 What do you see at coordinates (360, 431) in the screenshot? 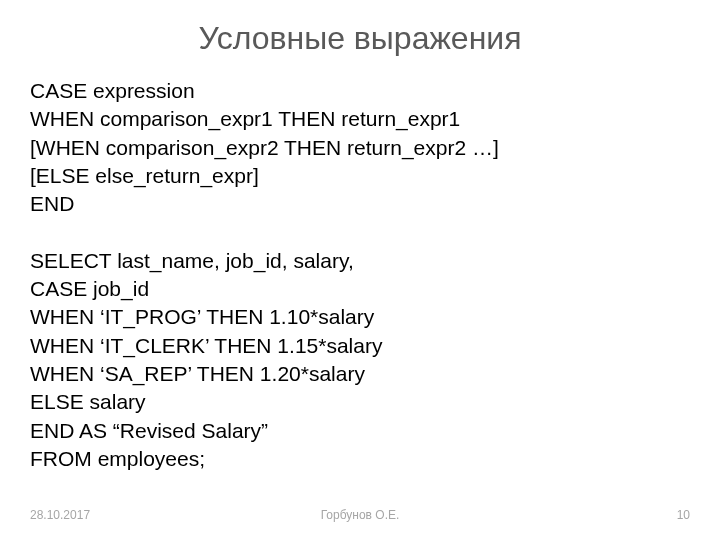
I see `example-line: END AS “Revised Salary”` at bounding box center [360, 431].